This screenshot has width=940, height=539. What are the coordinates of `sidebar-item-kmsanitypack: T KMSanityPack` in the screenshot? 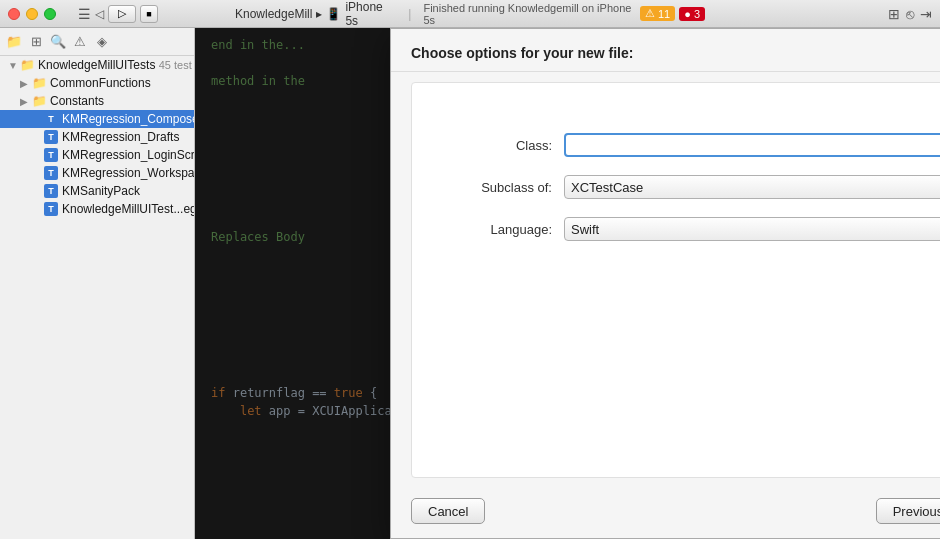 It's located at (97, 191).